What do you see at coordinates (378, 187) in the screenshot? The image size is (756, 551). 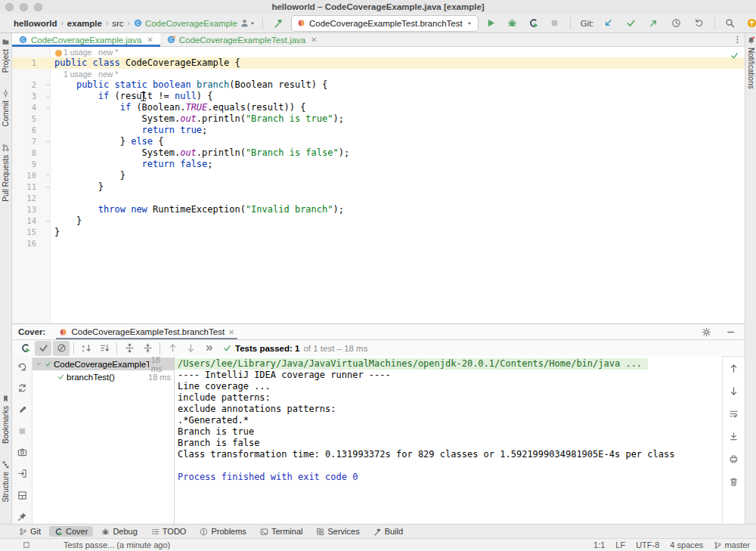 I see `code-line: 11 }` at bounding box center [378, 187].